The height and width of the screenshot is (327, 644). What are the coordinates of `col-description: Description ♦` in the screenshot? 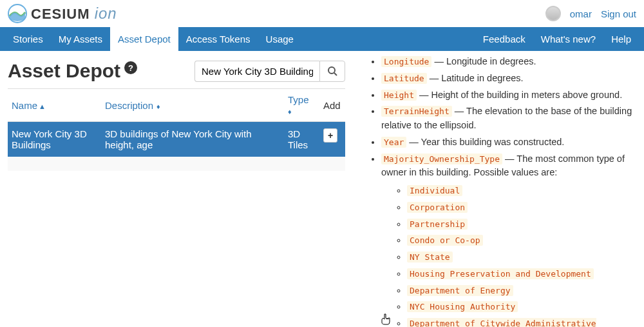 It's located at (193, 106).